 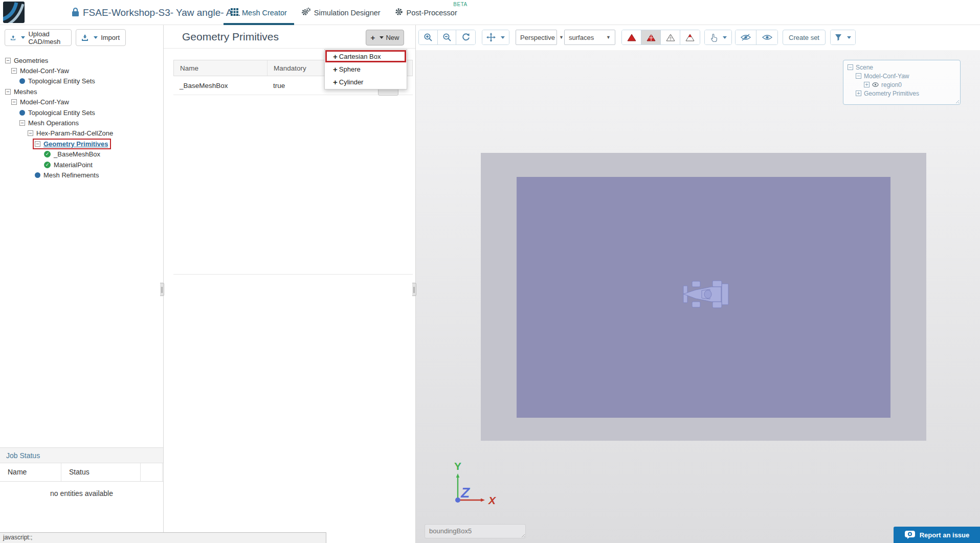 I want to click on zoom-out-button, so click(x=447, y=37).